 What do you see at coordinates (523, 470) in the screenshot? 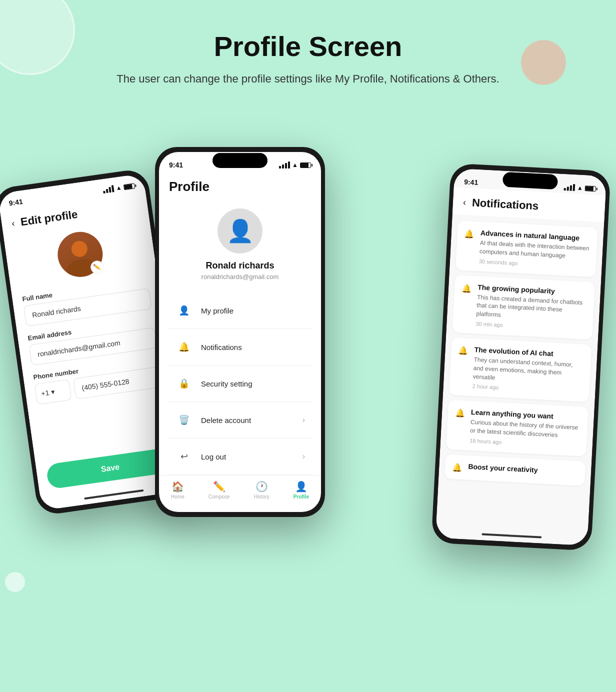
I see `notif-content-5: Boost your creativity` at bounding box center [523, 470].